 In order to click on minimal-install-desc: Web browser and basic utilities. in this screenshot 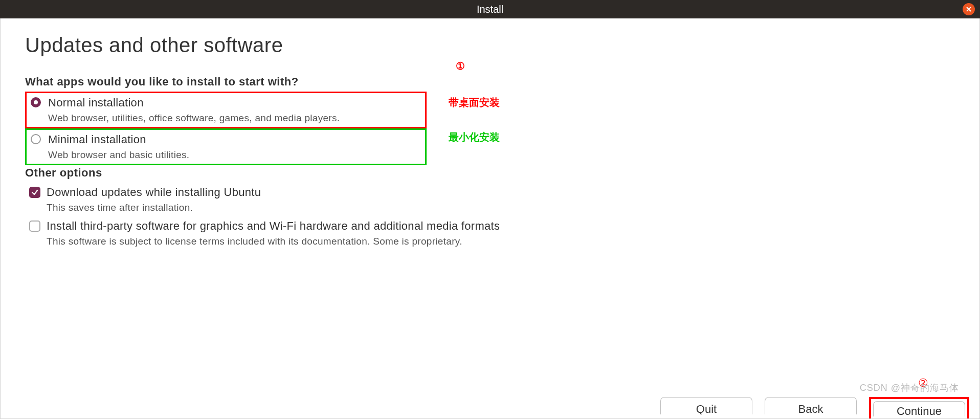, I will do `click(119, 155)`.